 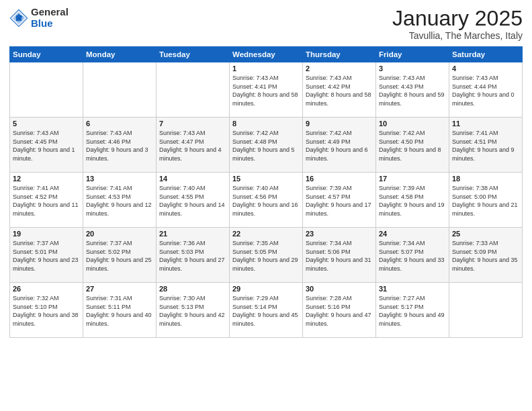 What do you see at coordinates (193, 310) in the screenshot?
I see `calendar-cell: 28Sunrise: 7:30 AM Sunset: 5:13 PM Dayli…` at bounding box center [193, 310].